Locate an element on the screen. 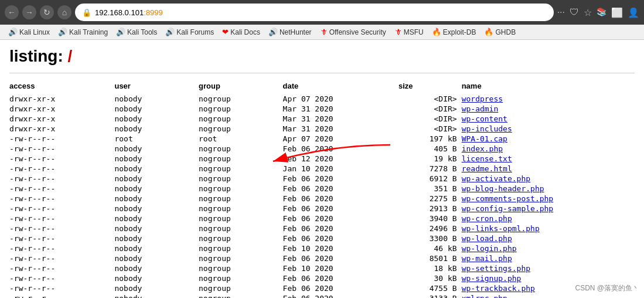 Image resolution: width=644 pixels, height=298 pixels. file-link: wp-activate.php is located at coordinates (496, 178).